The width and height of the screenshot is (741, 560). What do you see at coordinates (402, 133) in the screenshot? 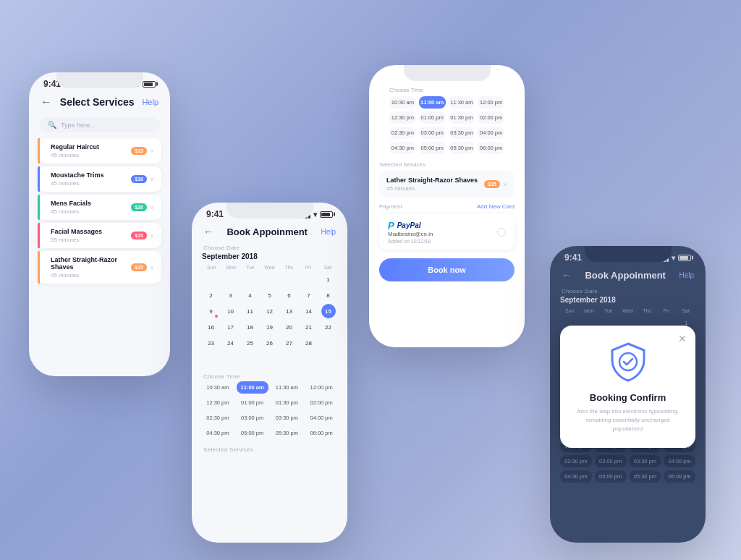
I see `time-slot-3: 02:30 pm` at bounding box center [402, 133].